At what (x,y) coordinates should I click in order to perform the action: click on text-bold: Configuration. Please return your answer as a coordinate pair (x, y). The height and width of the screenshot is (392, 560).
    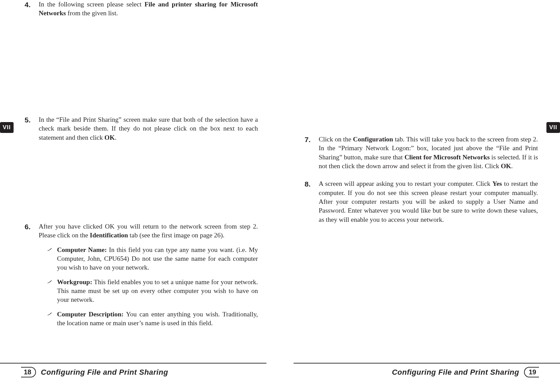
    Looking at the image, I should click on (373, 139).